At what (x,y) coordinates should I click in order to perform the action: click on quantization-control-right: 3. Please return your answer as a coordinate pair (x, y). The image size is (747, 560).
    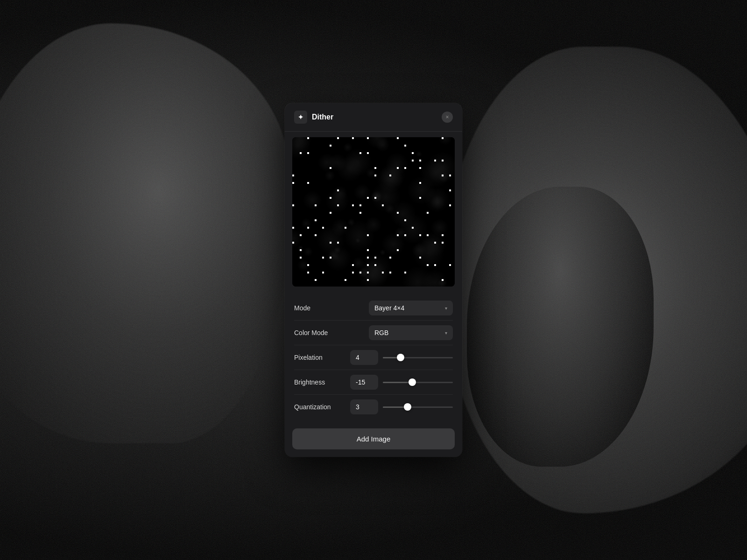
    Looking at the image, I should click on (402, 407).